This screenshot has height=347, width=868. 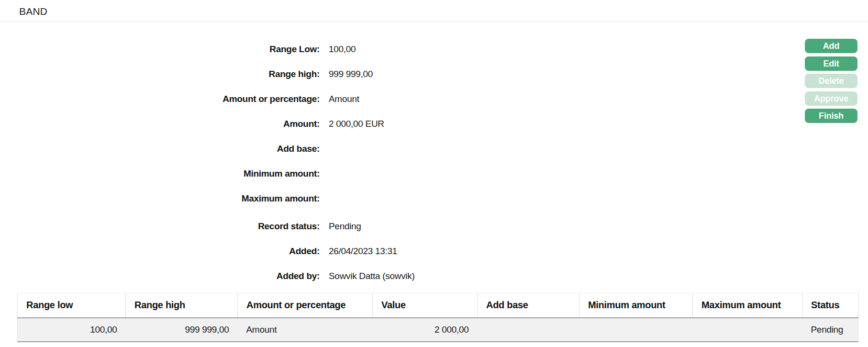 I want to click on form-row-range-high: Range high: 999 999,00, so click(x=359, y=74).